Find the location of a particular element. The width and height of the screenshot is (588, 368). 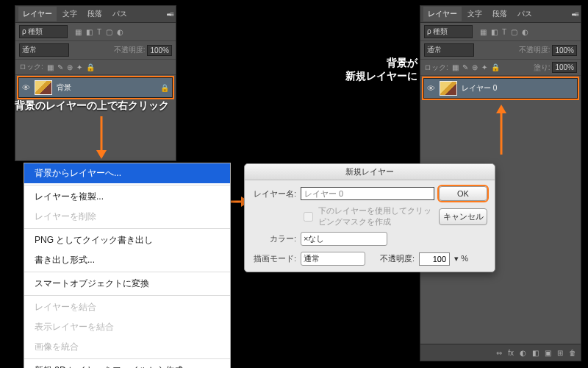

ctx-bg-to-layer: 背景からレイヤーへ... is located at coordinates (127, 174).